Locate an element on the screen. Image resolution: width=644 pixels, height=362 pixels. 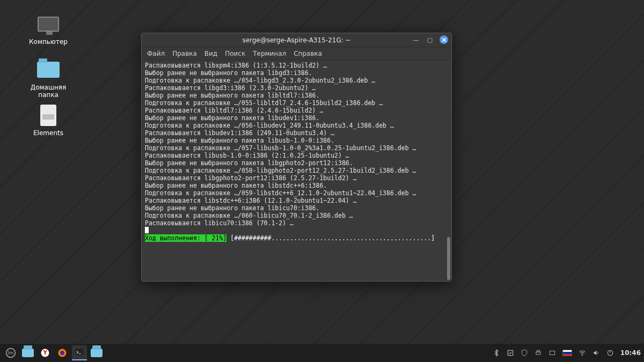
bluetooth-icon is located at coordinates (496, 353).